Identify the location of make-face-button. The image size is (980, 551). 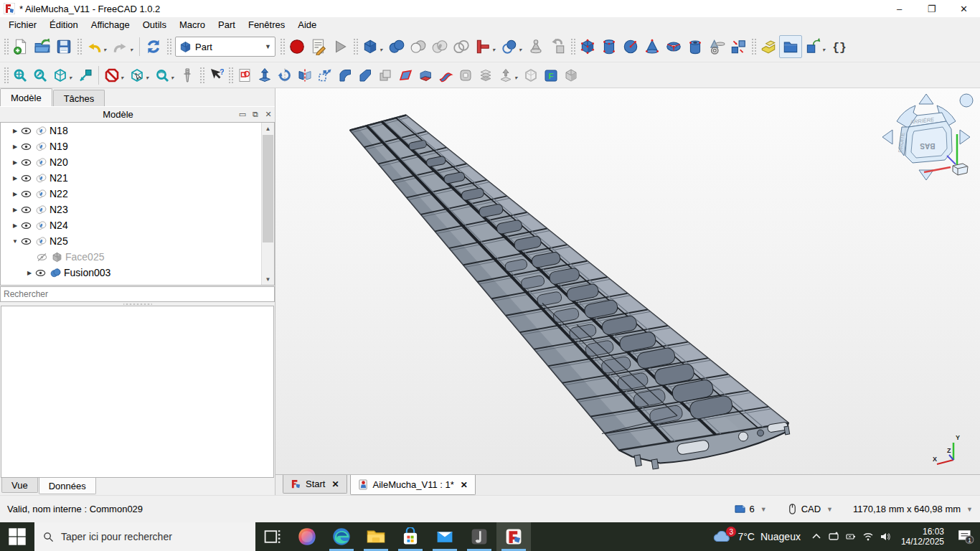
(385, 75).